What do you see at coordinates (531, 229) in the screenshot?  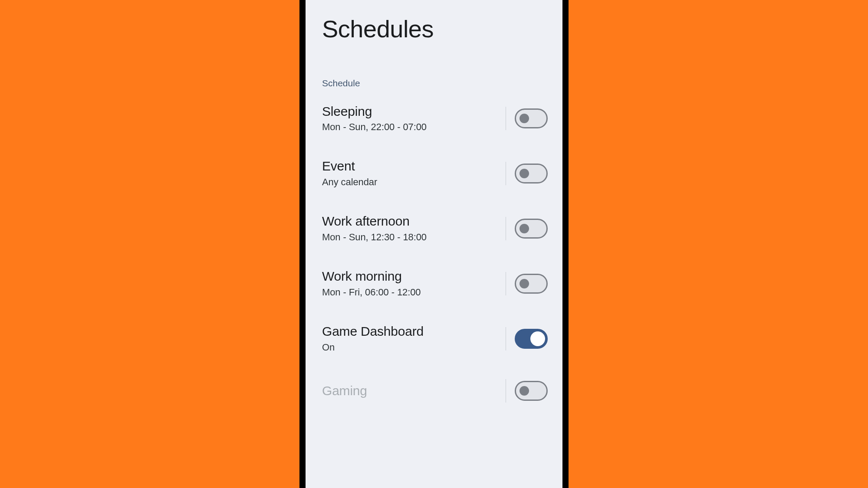 I see `toggle-work-afternoon` at bounding box center [531, 229].